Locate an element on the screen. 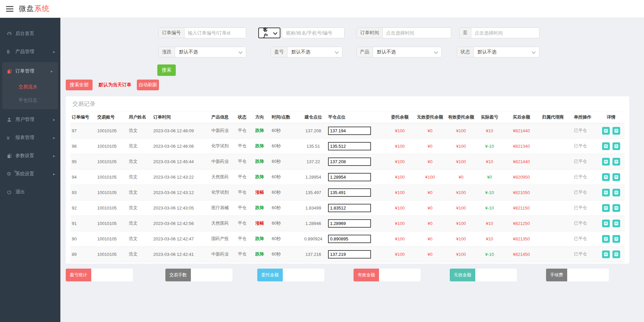 Image resolution: width=644 pixels, height=322 pixels. product-select: 默认不选 is located at coordinates (407, 52).